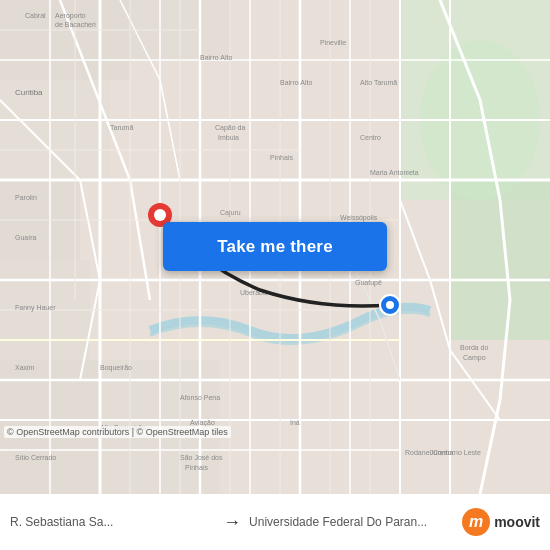 The height and width of the screenshot is (550, 550). What do you see at coordinates (36, 16) in the screenshot?
I see `svg-text: Cabral` at bounding box center [36, 16].